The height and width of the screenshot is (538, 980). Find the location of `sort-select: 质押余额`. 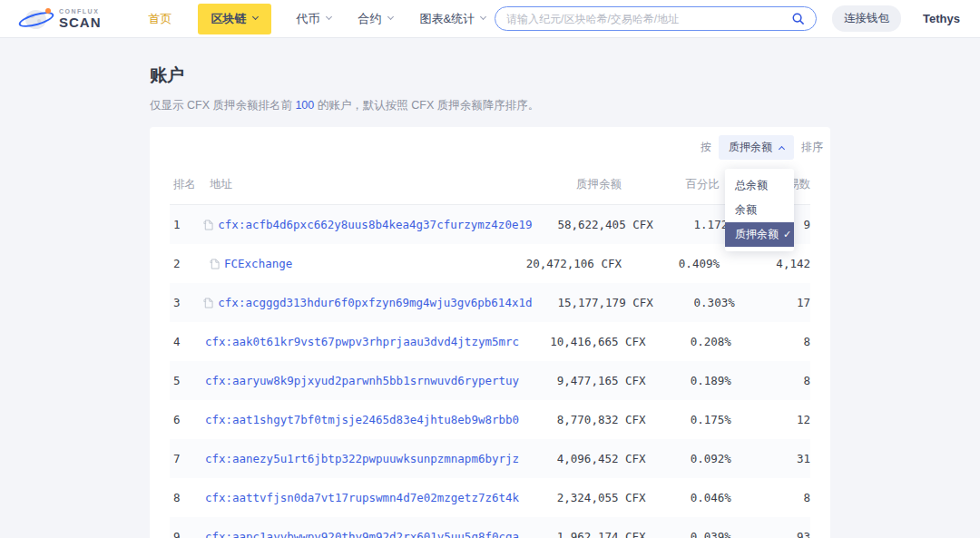

sort-select: 质押余额 is located at coordinates (757, 147).